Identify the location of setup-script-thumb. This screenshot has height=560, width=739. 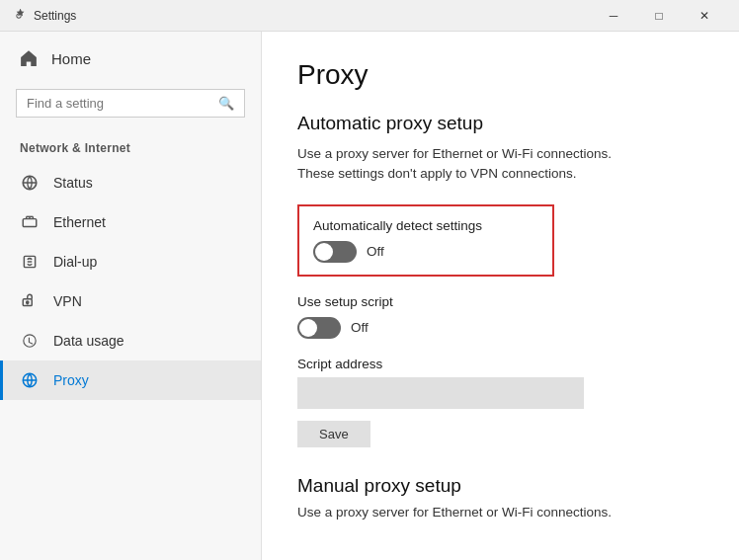
(308, 328).